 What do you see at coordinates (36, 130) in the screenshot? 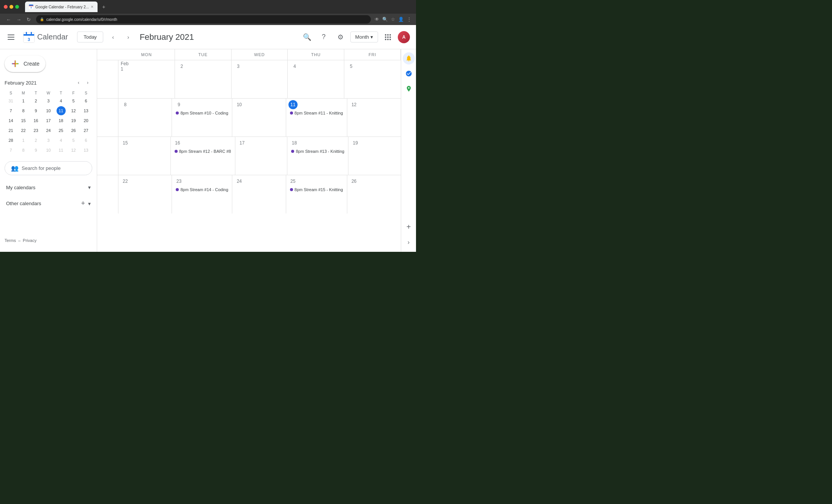
I see `mini-day: 23` at bounding box center [36, 130].